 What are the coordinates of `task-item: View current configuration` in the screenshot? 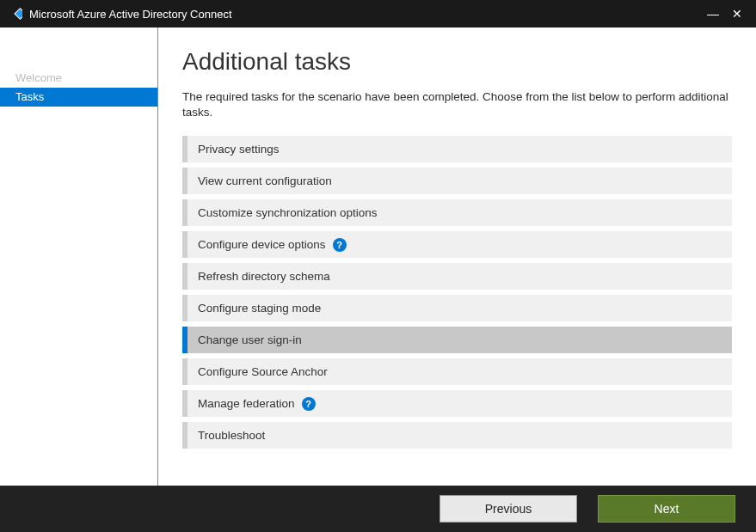 It's located at (458, 180).